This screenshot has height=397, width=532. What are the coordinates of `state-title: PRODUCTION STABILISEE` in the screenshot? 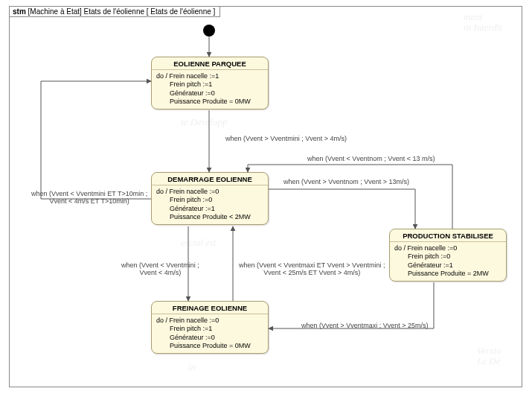 It's located at (448, 235).